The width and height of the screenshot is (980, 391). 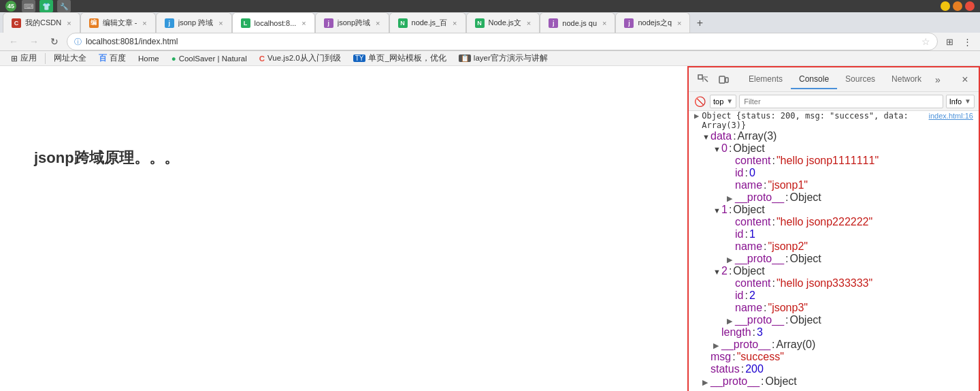 What do you see at coordinates (717, 346) in the screenshot?
I see `tree-toggle-proto-array: ▶` at bounding box center [717, 346].